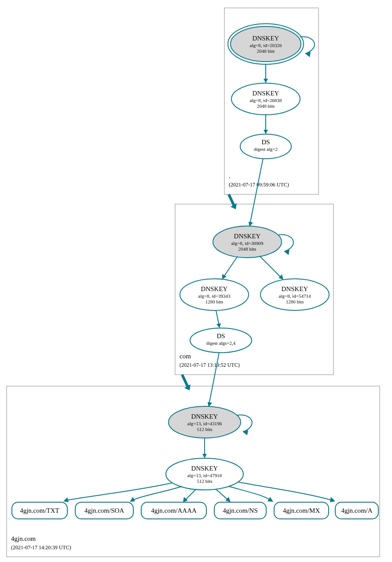 The image size is (392, 562). Describe the element at coordinates (266, 45) in the screenshot. I see `svg-text: alg=8, id=20326` at that location.